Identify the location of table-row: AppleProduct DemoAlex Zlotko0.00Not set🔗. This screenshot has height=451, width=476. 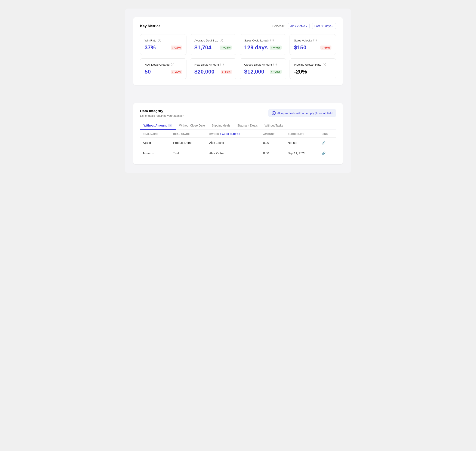
(238, 143).